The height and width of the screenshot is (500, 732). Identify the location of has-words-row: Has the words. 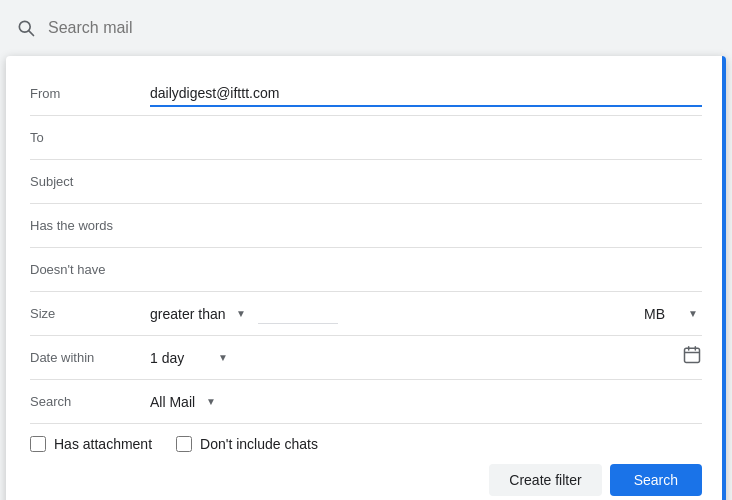
(366, 226).